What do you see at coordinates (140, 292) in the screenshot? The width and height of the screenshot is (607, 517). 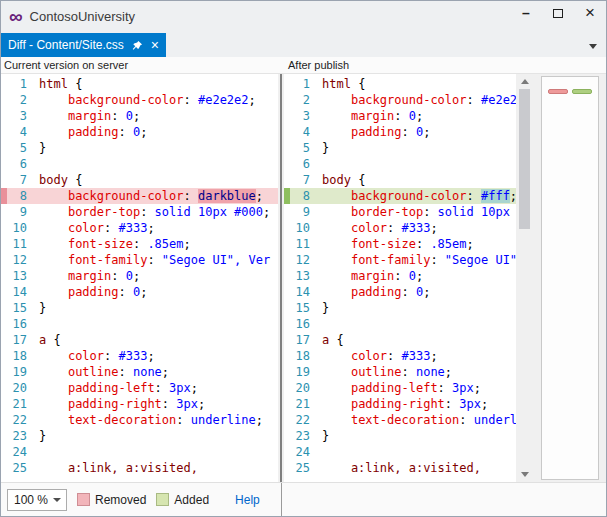 I see `code-line: 14 padding: 0;` at bounding box center [140, 292].